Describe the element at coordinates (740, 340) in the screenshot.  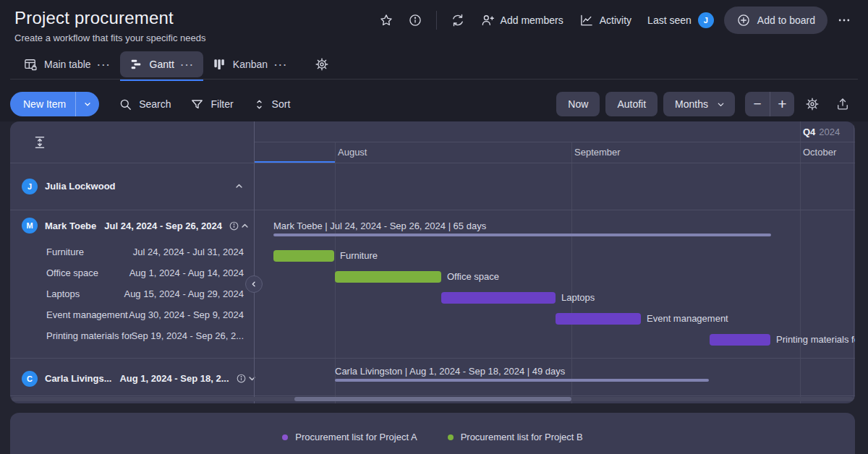
I see `task-bar-printing-materials` at that location.